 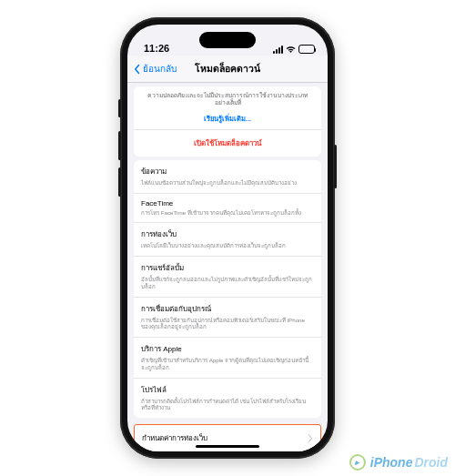 I want to click on wifi-icon, so click(x=291, y=49).